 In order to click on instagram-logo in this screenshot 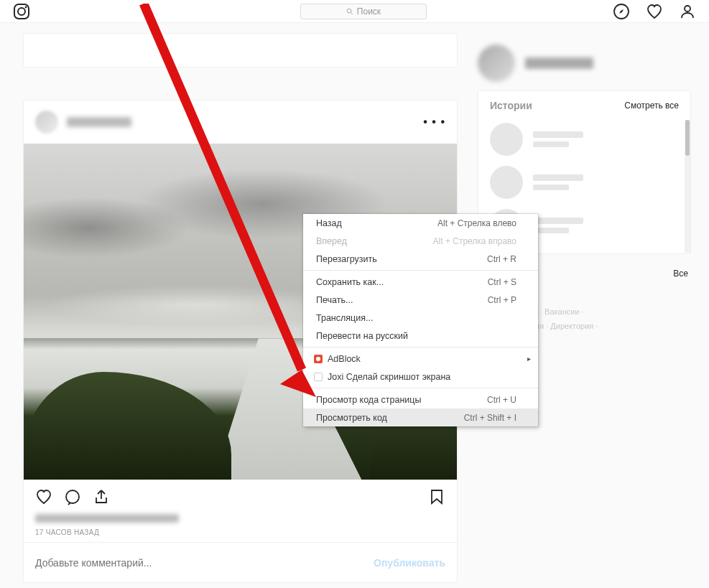, I will do `click(22, 11)`.